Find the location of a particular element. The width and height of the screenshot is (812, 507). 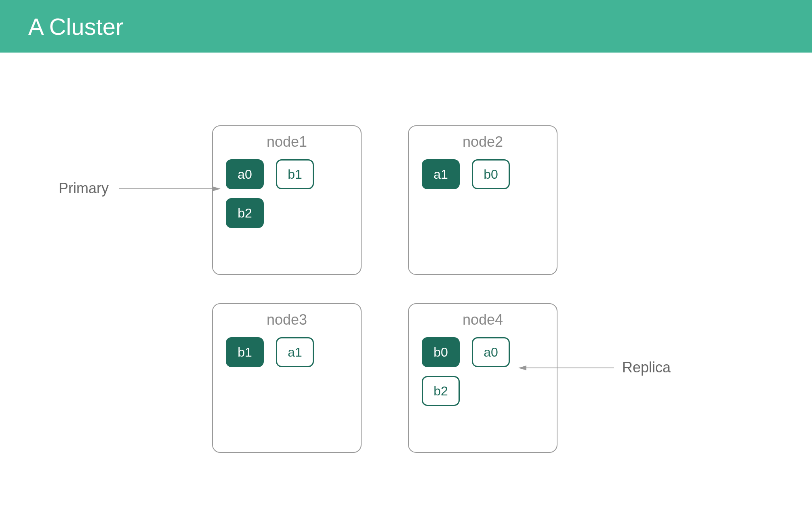

primary-label: Primary is located at coordinates (84, 188).